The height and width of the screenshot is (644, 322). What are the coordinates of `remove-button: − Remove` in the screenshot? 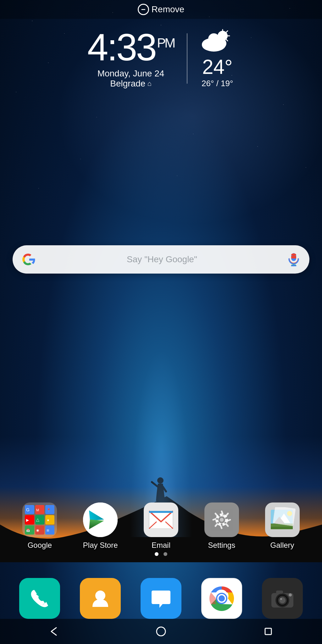 It's located at (161, 9).